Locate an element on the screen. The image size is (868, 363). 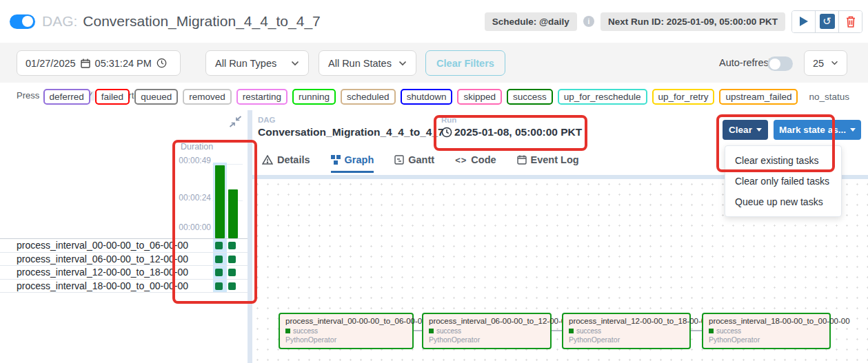
refresh-icon: ↺ is located at coordinates (827, 21).